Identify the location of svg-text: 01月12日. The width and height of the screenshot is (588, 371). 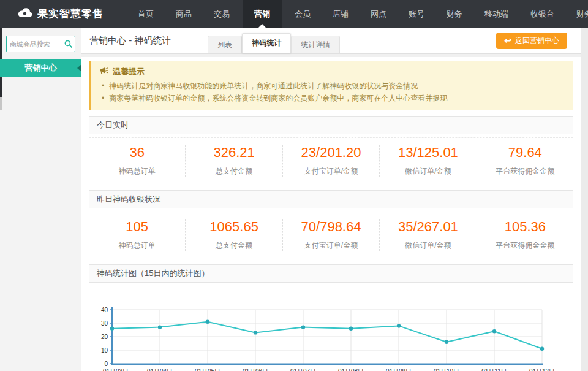
(542, 369).